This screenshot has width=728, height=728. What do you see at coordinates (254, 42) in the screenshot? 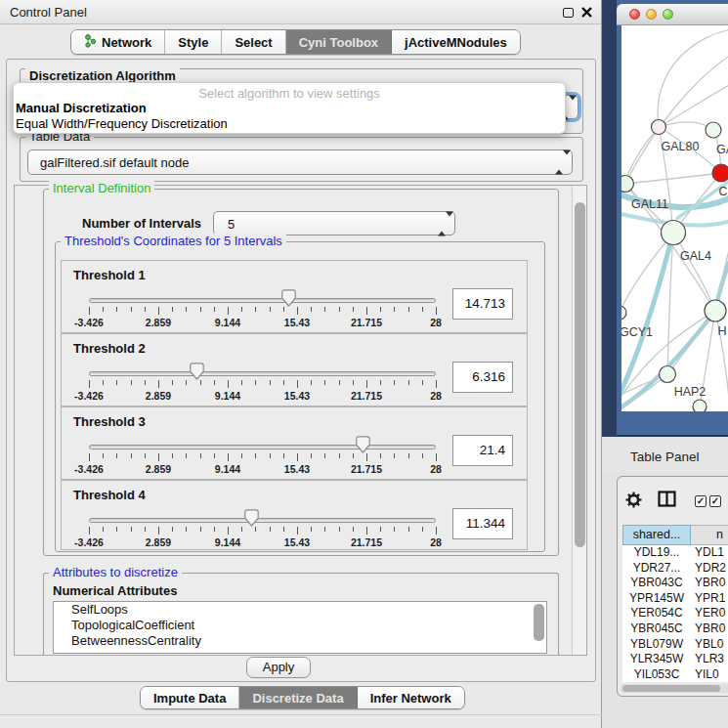
I see `tab-select: Select` at bounding box center [254, 42].